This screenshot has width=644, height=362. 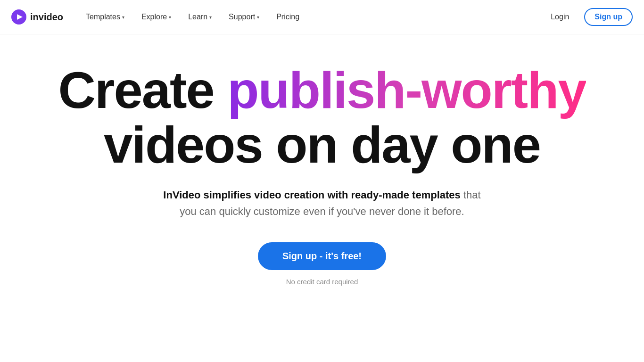 I want to click on signup-nav-button: Sign up, so click(x=608, y=17).